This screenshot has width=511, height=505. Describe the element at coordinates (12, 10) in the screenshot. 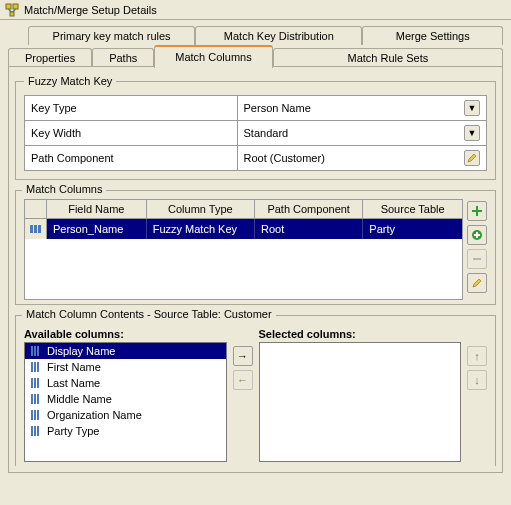

I see `app-icon` at that location.